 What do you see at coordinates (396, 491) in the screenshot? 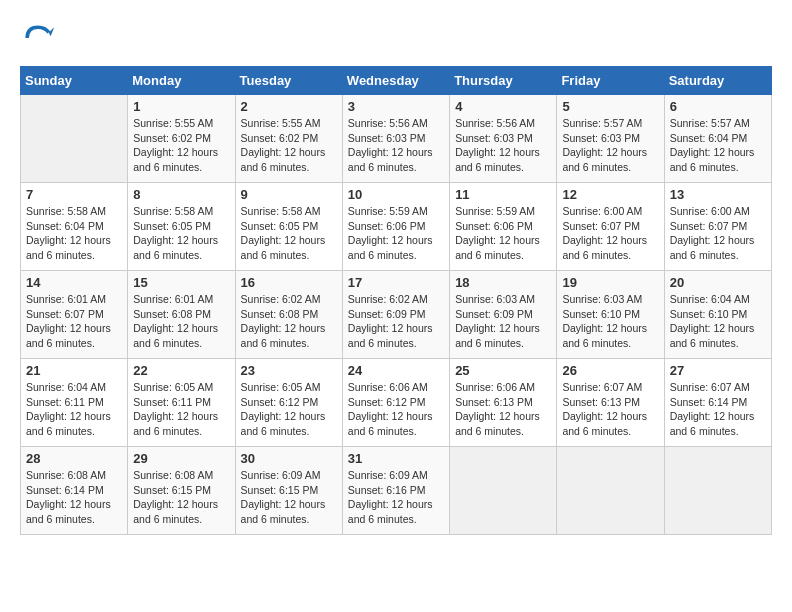
I see `calendar-cell: 31Sunrise: 6:09 AMSunset: 6:16 PMDayligh…` at bounding box center [396, 491].